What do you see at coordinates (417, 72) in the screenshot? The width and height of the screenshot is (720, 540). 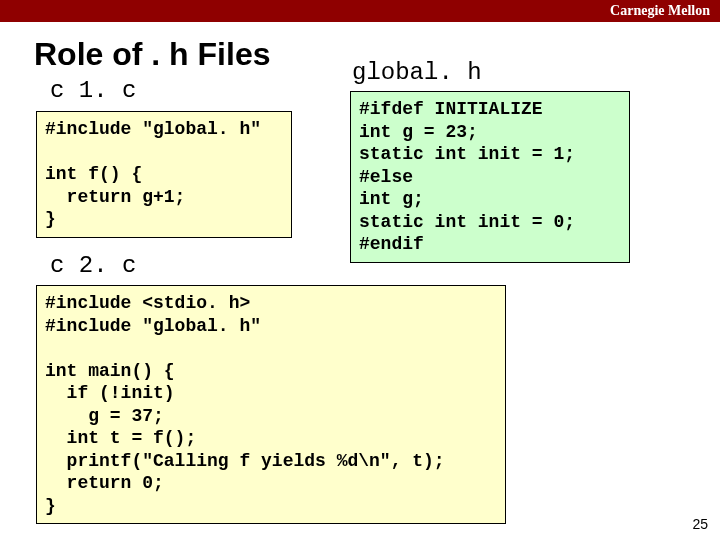 I see `file-label-globalh: global. h` at bounding box center [417, 72].